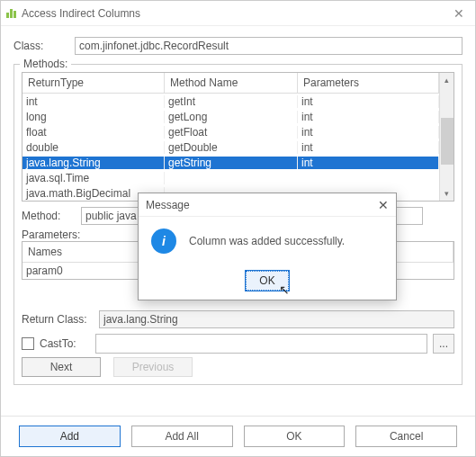 Image resolution: width=476 pixels, height=457 pixels. What do you see at coordinates (61, 367) in the screenshot?
I see `next-button: Next` at bounding box center [61, 367].